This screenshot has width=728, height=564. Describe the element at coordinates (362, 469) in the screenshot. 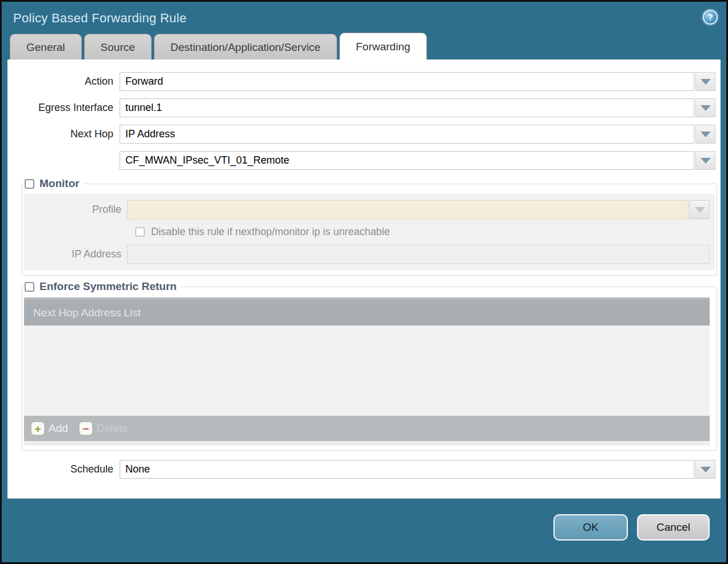

I see `schedule-row: Schedule` at that location.